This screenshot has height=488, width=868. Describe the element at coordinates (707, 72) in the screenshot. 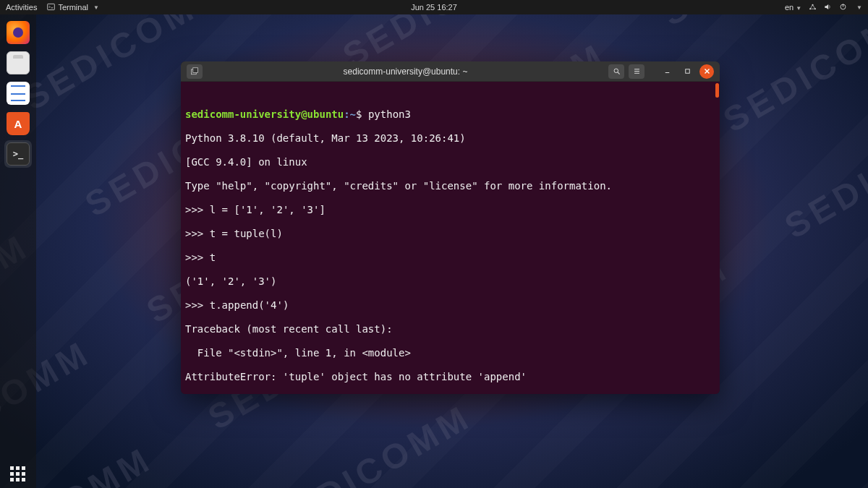

I see `close-button` at that location.